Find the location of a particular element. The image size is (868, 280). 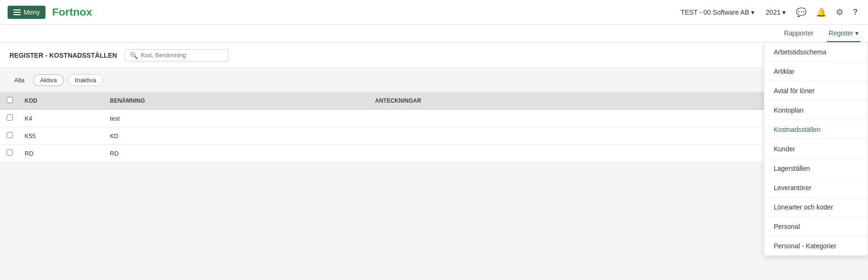

filter-inactive-button: Inaktiva is located at coordinates (85, 80).